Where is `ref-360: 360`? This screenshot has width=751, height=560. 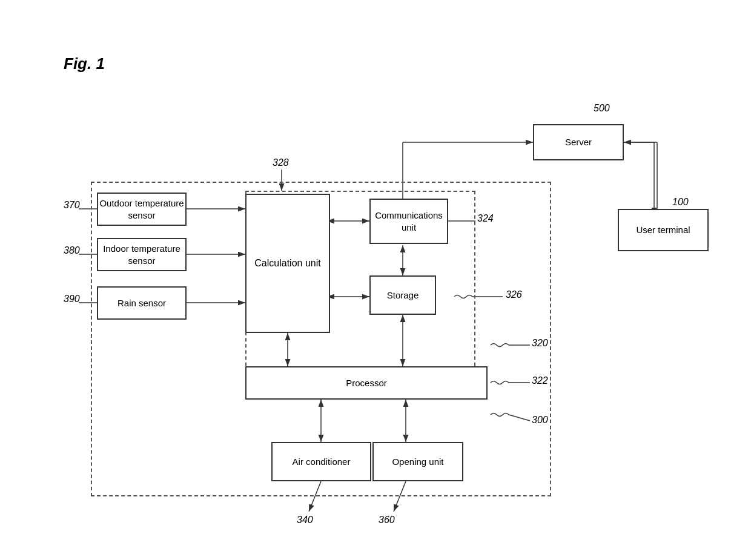 ref-360: 360 is located at coordinates (386, 520).